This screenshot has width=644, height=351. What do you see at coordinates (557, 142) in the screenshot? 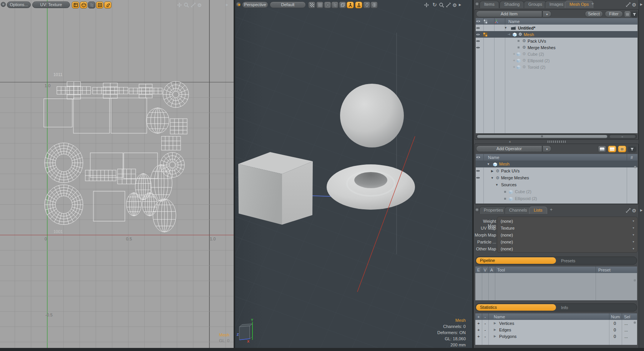
I see `splitter-grip` at bounding box center [557, 142].